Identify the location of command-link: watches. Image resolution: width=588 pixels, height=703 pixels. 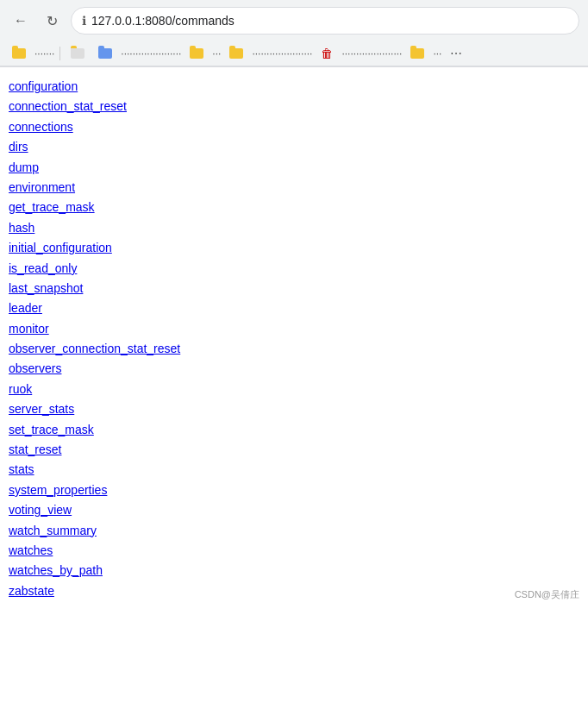
(294, 550).